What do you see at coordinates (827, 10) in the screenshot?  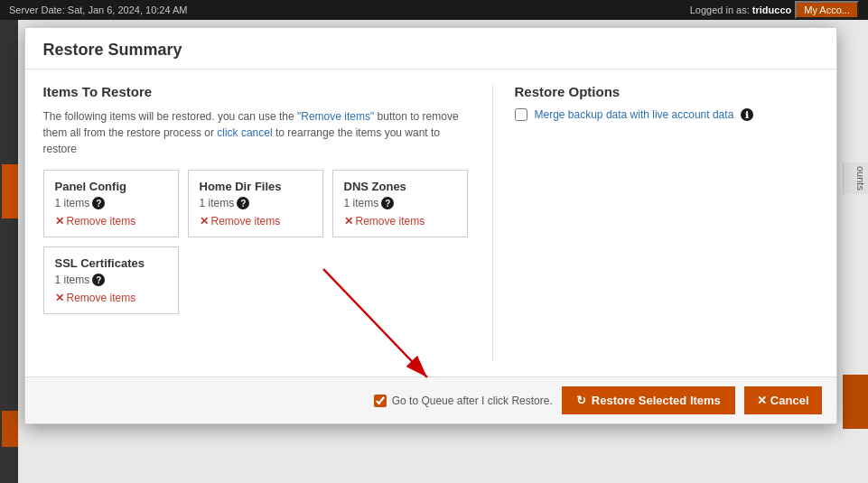 I see `my-account-button: My Acco...` at bounding box center [827, 10].